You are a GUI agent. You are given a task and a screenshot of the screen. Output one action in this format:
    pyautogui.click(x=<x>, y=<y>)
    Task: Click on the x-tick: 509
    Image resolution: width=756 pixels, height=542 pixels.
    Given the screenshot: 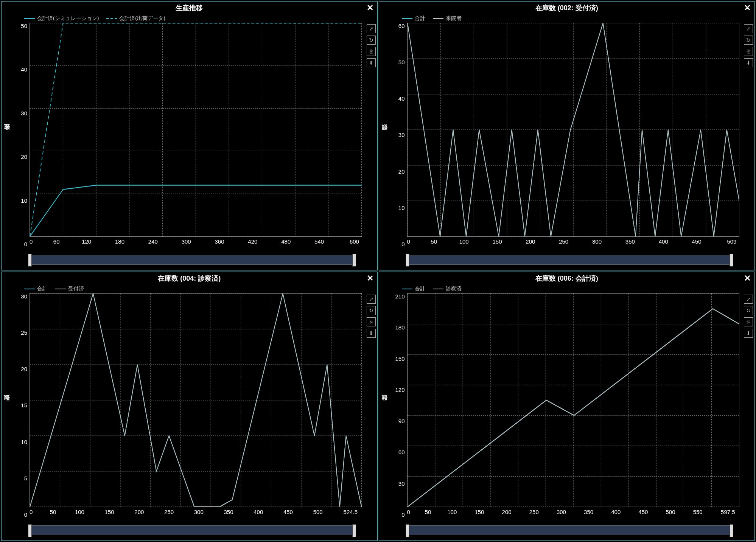 What is the action you would take?
    pyautogui.click(x=732, y=243)
    